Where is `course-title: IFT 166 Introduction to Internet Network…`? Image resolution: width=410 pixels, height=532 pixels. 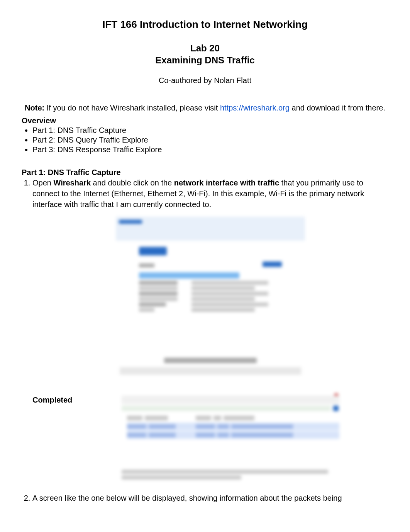
course-title: IFT 166 Introduction to Internet Network… is located at coordinates (205, 25).